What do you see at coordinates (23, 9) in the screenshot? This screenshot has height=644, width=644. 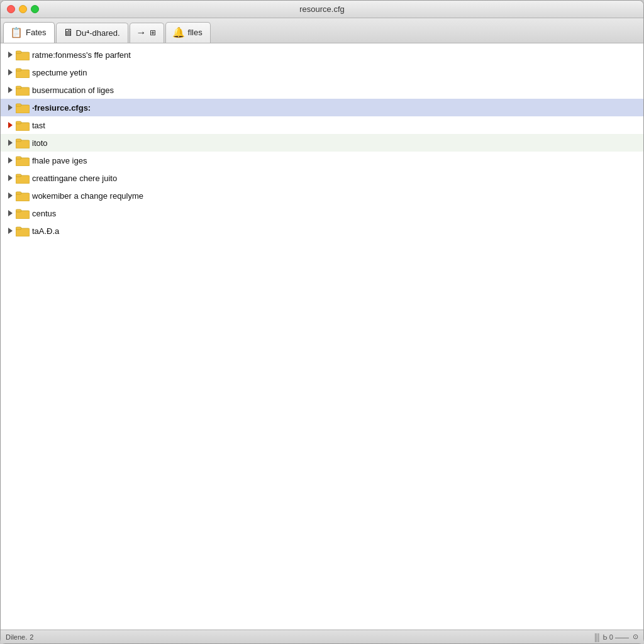 I see `minimize-button` at bounding box center [23, 9].